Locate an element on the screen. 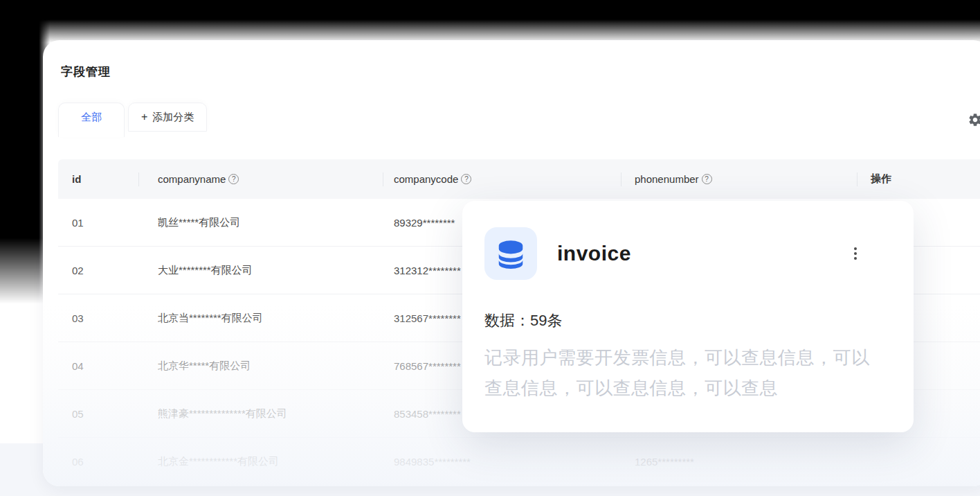  invoice-title: invoice is located at coordinates (594, 254).